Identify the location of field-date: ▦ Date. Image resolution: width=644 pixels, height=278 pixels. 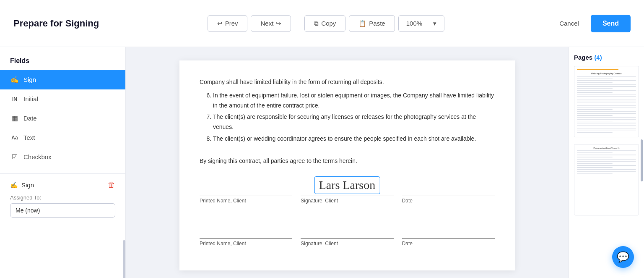
(63, 118).